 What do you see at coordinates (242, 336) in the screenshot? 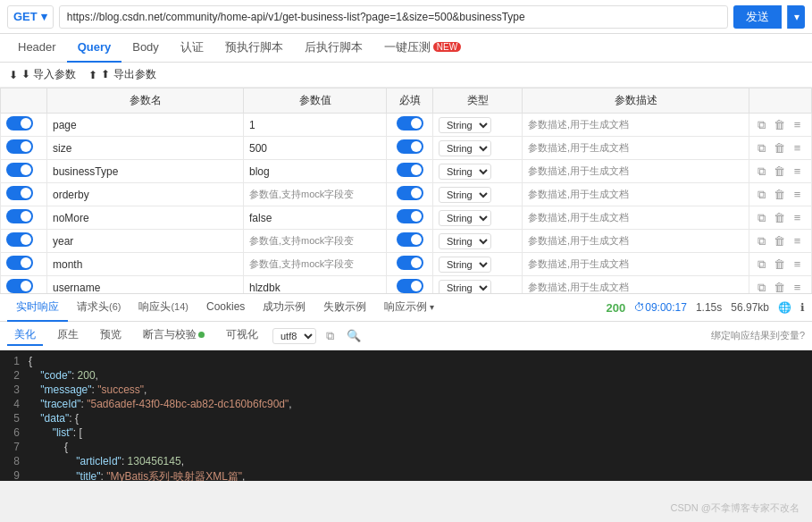
I see `fmt-visualize: 可视化` at bounding box center [242, 336].